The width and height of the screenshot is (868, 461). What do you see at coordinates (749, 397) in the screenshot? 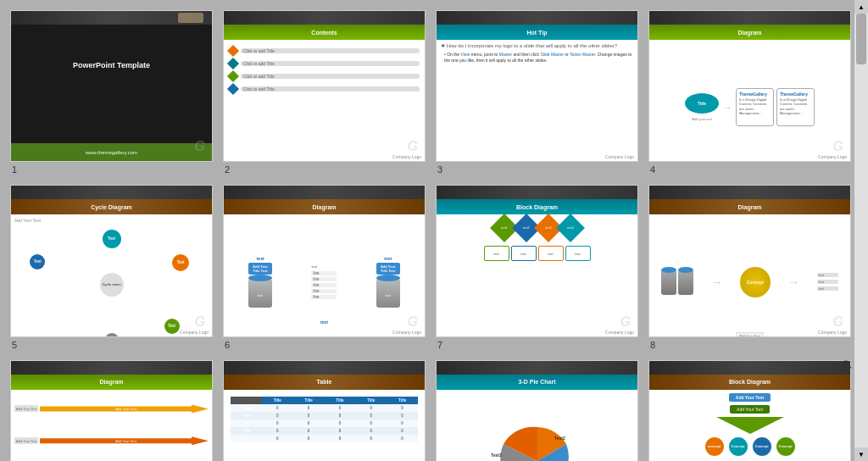
I see `bd12-top-label: Add Your Text` at bounding box center [749, 397].